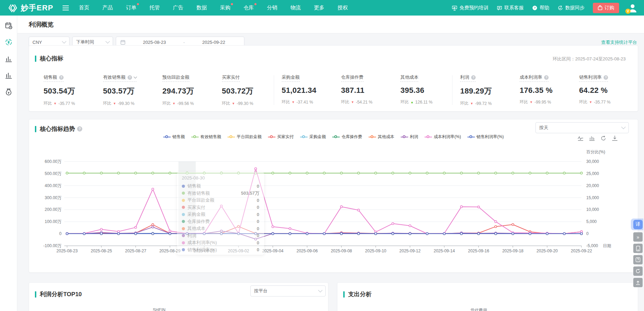 The width and height of the screenshot is (644, 311). I want to click on shopping-bag-icon, so click(600, 8).